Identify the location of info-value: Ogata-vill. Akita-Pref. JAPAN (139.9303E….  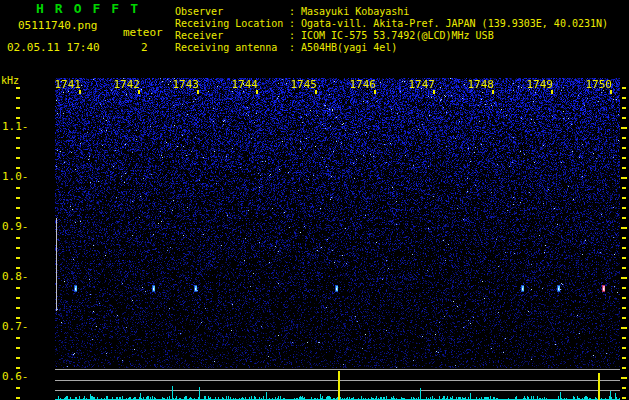
(454, 24).